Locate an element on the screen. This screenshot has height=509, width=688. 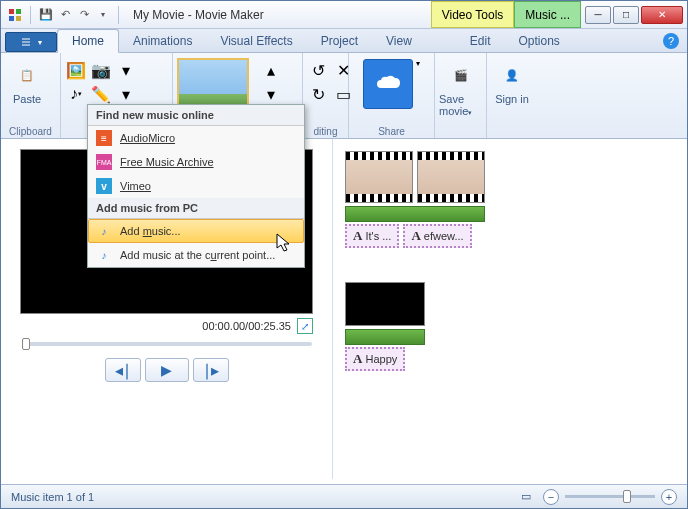
save-movie-icon: 🎬 is located at coordinates (461, 75).